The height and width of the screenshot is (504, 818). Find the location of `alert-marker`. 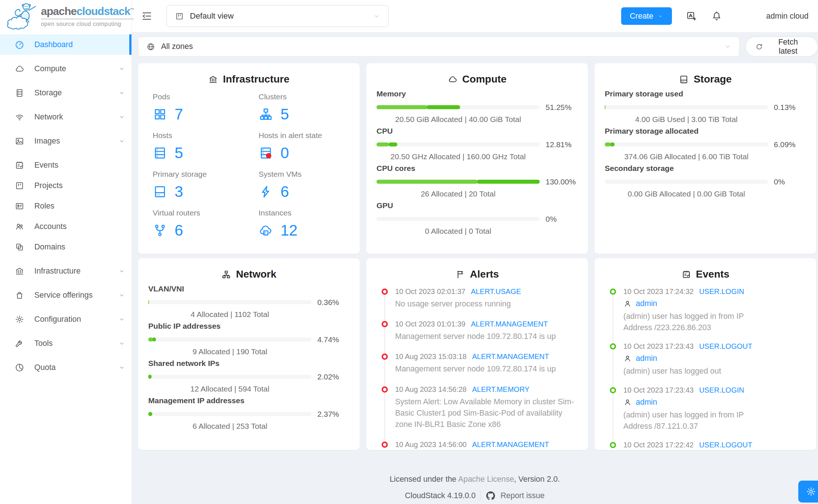

alert-marker is located at coordinates (385, 389).